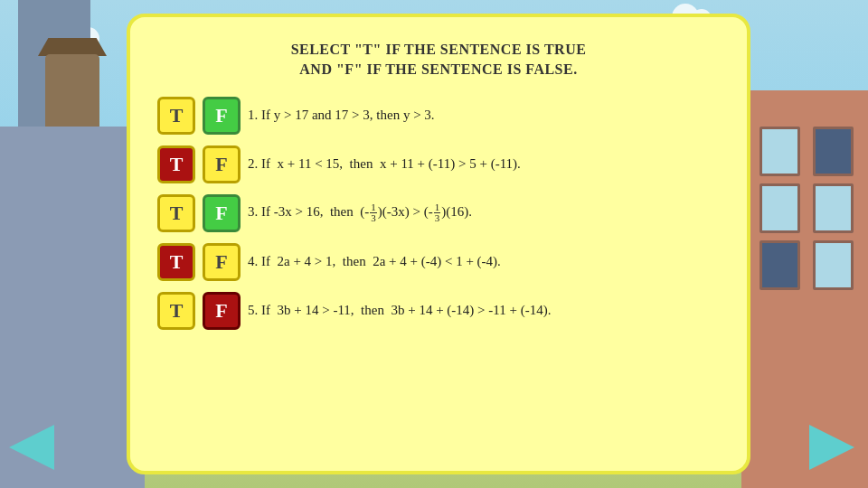 The height and width of the screenshot is (488, 868). Describe the element at coordinates (72, 47) in the screenshot. I see `water-tower-roof` at that location.